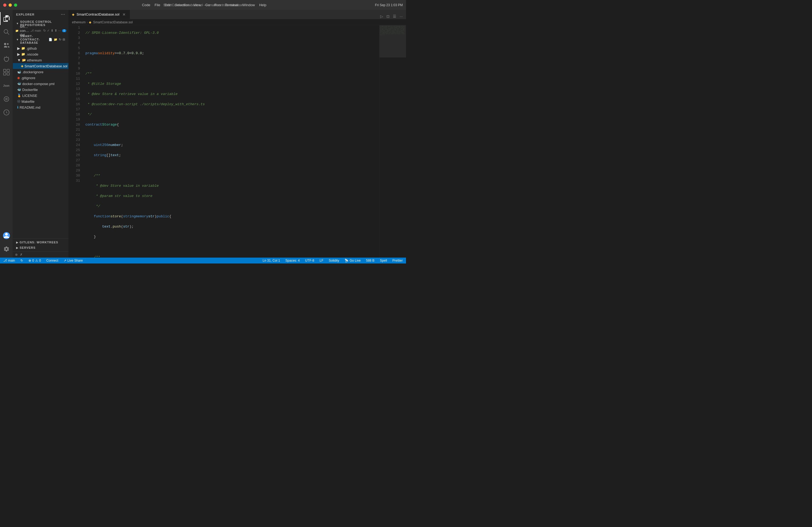 This screenshot has width=812, height=527. I want to click on error-icon: ⊗, so click(30, 260).